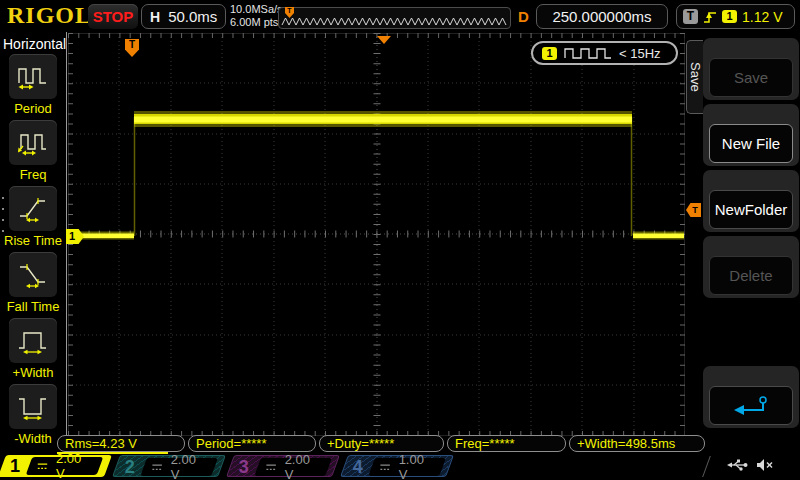  What do you see at coordinates (33, 350) in the screenshot?
I see `menu-item-plus-width: +Width` at bounding box center [33, 350].